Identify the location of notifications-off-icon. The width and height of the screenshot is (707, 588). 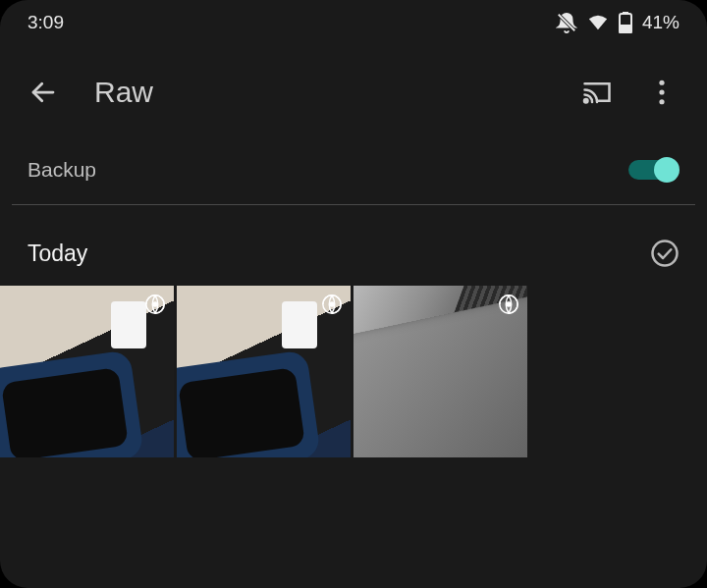
(567, 23).